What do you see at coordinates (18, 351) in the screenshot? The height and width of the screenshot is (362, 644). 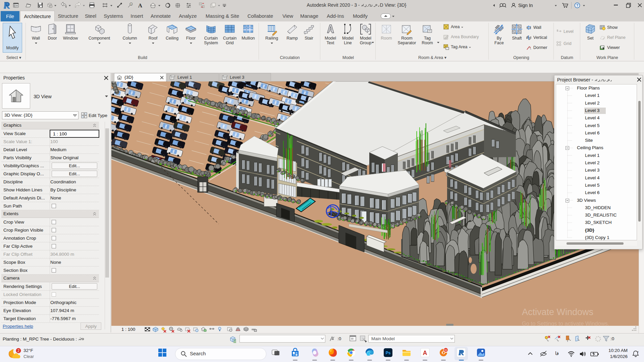 I see `svg-text: 2` at bounding box center [18, 351].